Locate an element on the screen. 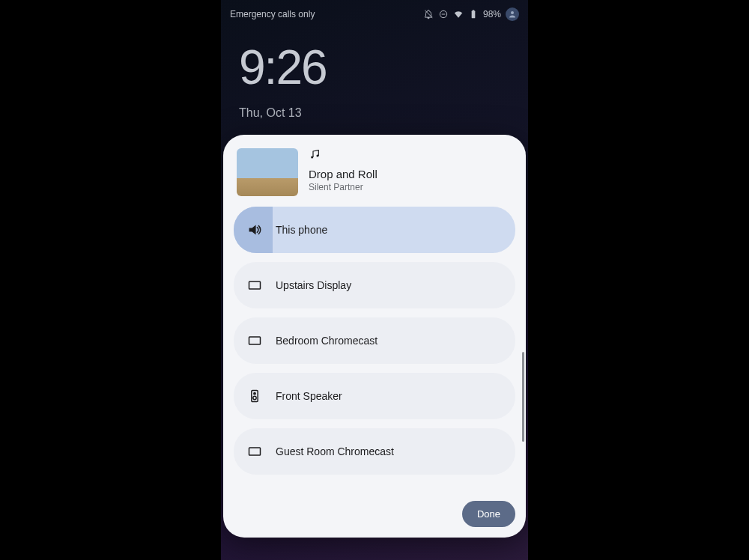  profile-avatar-icon is located at coordinates (512, 14).